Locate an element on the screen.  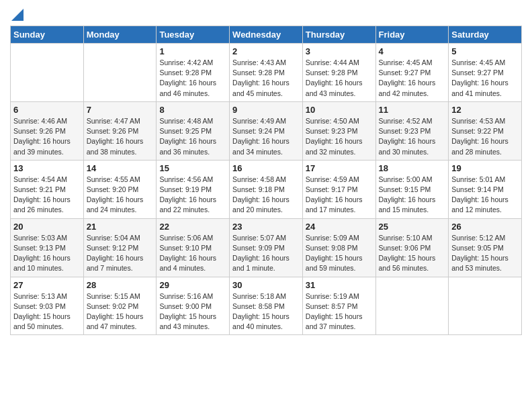
calendar-day-header: Friday is located at coordinates (412, 35).